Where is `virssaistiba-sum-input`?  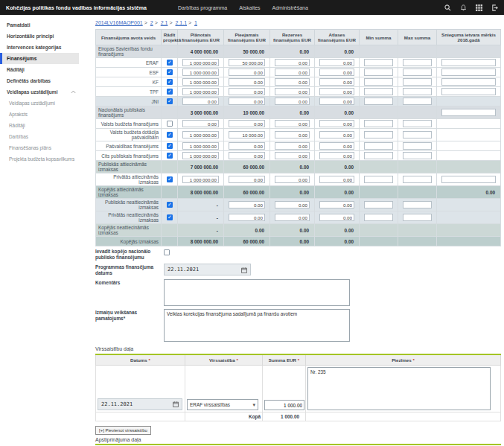
virssaistiba-sum-input is located at coordinates (284, 405).